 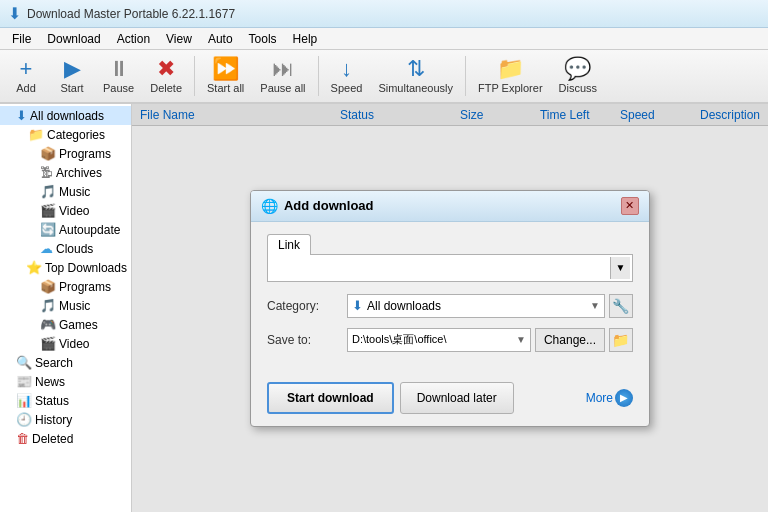 What do you see at coordinates (74, 249) in the screenshot?
I see `sidebar-label-clouds: Clouds` at bounding box center [74, 249].